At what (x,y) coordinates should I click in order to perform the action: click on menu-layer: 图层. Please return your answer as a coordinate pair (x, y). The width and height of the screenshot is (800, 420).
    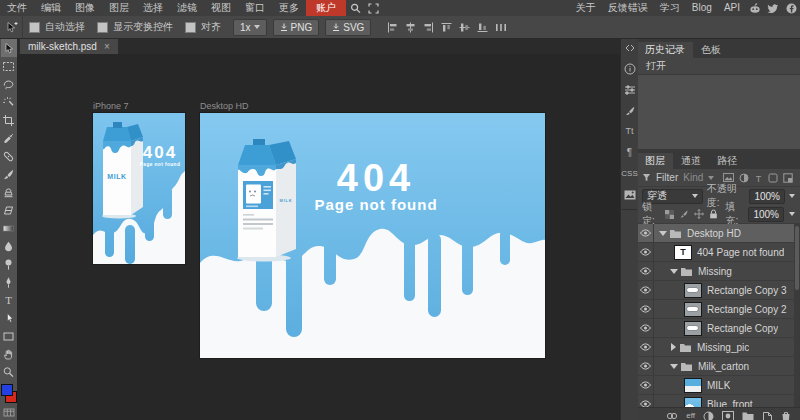
    Looking at the image, I should click on (119, 8).